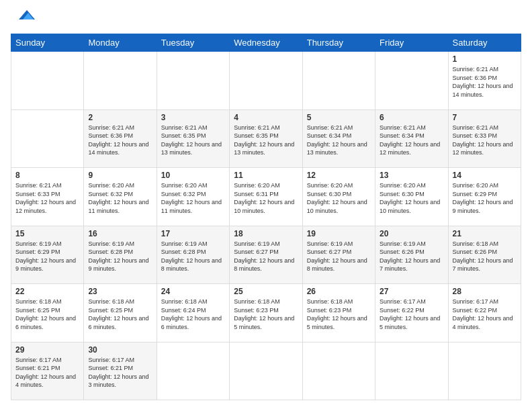 The width and height of the screenshot is (532, 411). Describe the element at coordinates (266, 138) in the screenshot. I see `calendar-week-row: 2Sunrise: 6:21 AMSunset: 6:36 PMDaylight…` at that location.